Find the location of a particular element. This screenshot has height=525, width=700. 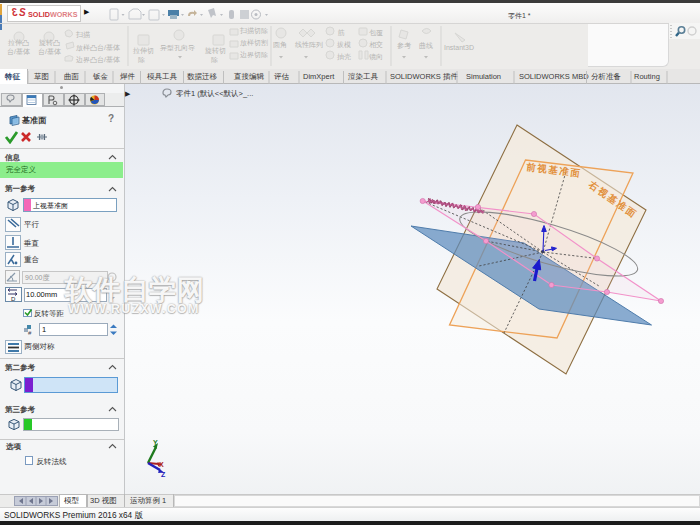

svg-text: 曲线 is located at coordinates (426, 46).